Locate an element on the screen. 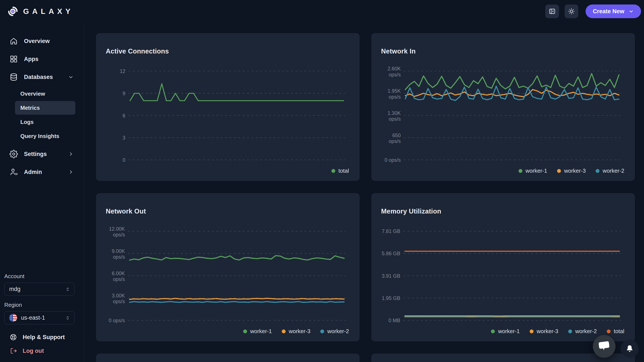 The image size is (644, 362). logout-link: Log out is located at coordinates (44, 351).